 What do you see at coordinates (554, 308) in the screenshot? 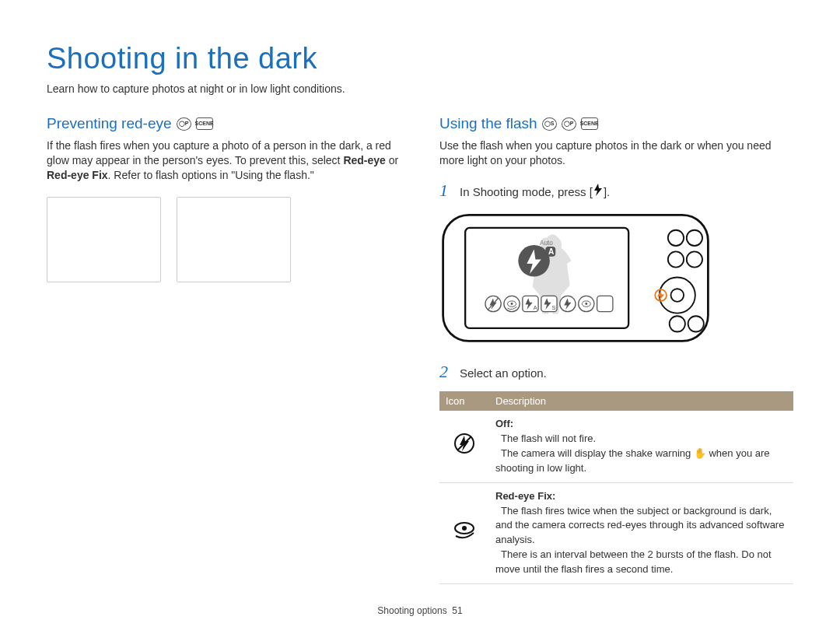
I see `svg-text: S` at bounding box center [554, 308].